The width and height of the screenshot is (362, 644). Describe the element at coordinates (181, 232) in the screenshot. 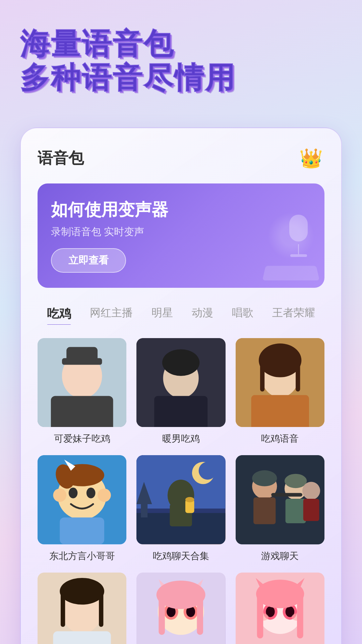

I see `banner-subtitle: 录制语音包 实时变声` at that location.